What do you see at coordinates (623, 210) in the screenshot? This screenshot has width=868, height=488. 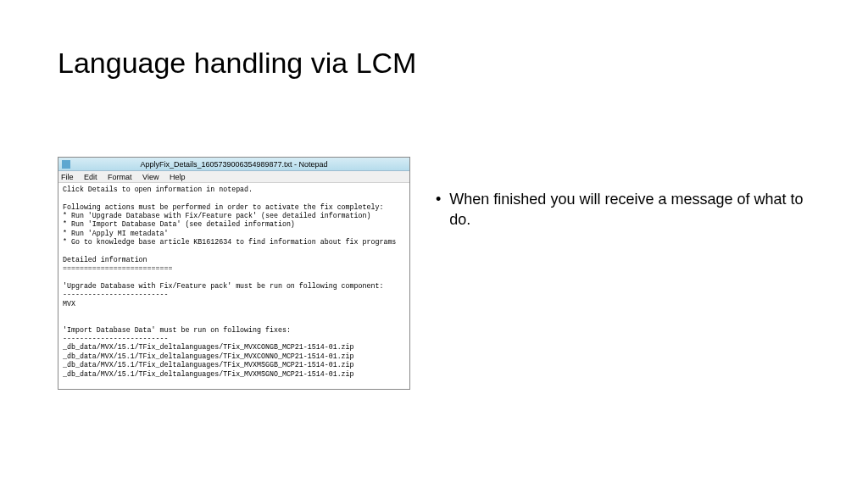 I see `bullet-item: • When finished you will receive a messa…` at bounding box center [623, 210].